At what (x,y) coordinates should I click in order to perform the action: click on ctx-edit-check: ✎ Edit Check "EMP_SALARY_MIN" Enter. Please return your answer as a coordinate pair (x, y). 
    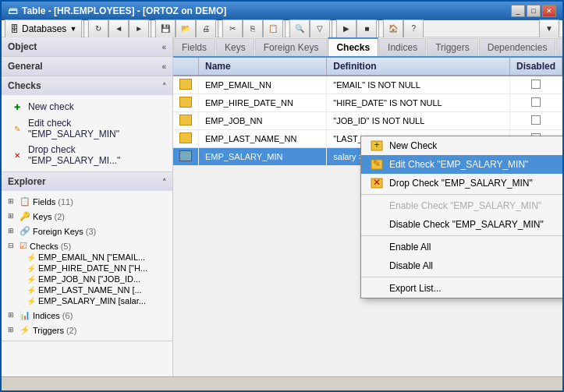
    Looking at the image, I should click on (462, 164).